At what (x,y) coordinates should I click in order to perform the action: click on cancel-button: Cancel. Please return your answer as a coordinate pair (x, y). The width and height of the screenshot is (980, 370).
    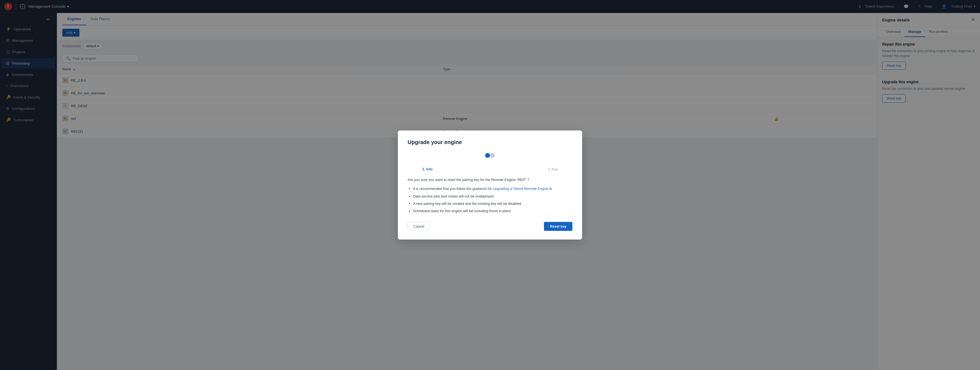
    Looking at the image, I should click on (418, 226).